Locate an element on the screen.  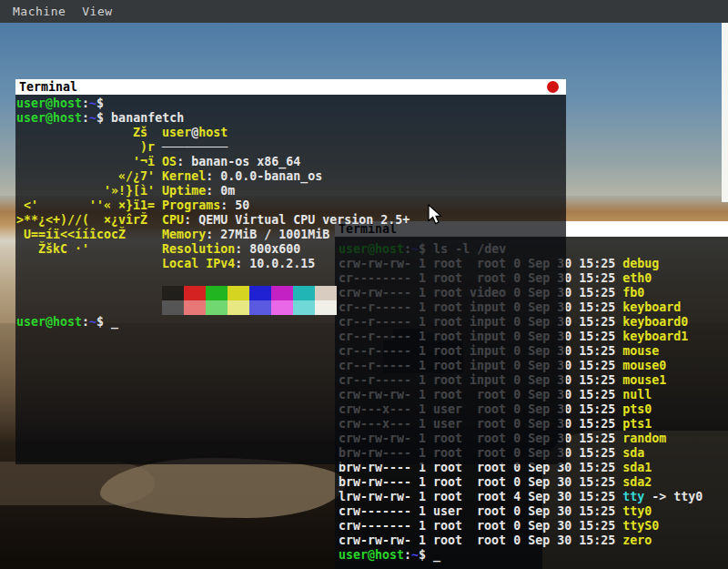
device-list-row: crw------- 1 root root 0 Sep 30 15:25 tt… is located at coordinates (533, 526).